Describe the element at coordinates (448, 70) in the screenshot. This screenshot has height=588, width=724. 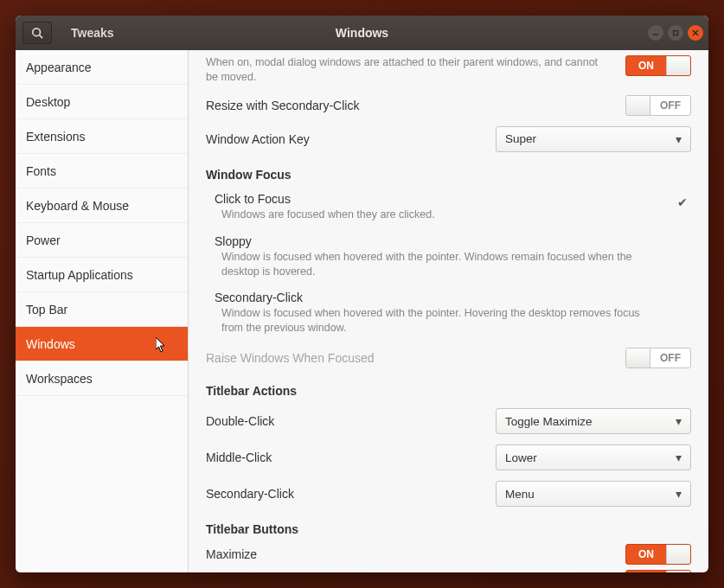
I see `row-attach-modal: When on, modal dialog windows are attach…` at that location.